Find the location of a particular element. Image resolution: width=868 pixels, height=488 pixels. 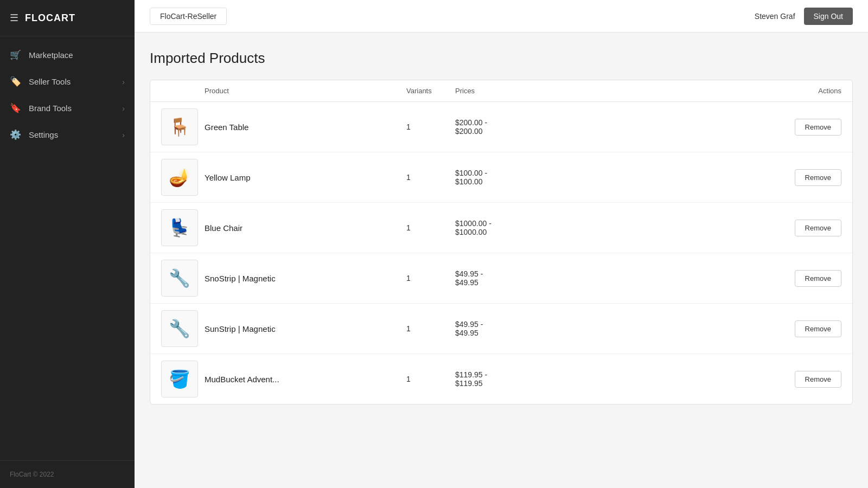

brand-tools-icon: 🔖 is located at coordinates (15, 108).